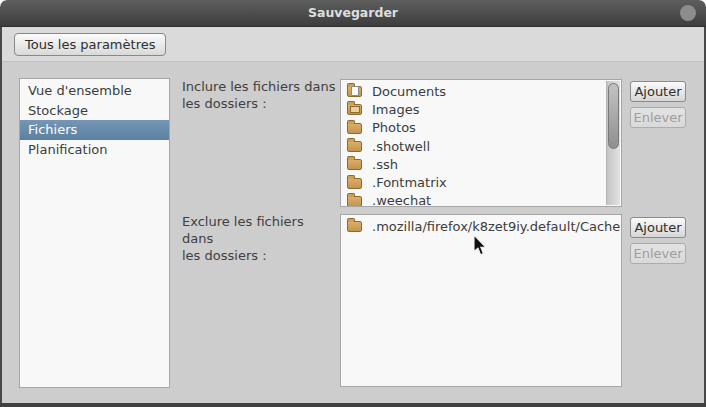  Describe the element at coordinates (353, 14) in the screenshot. I see `window-title: Sauvegarder` at that location.